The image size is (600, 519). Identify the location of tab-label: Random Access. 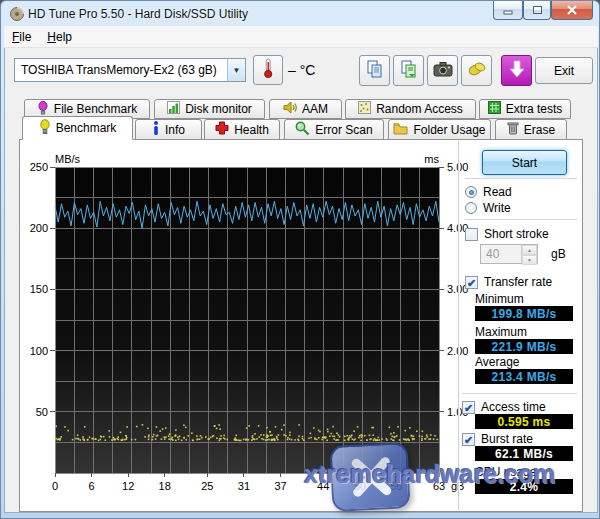
(420, 109).